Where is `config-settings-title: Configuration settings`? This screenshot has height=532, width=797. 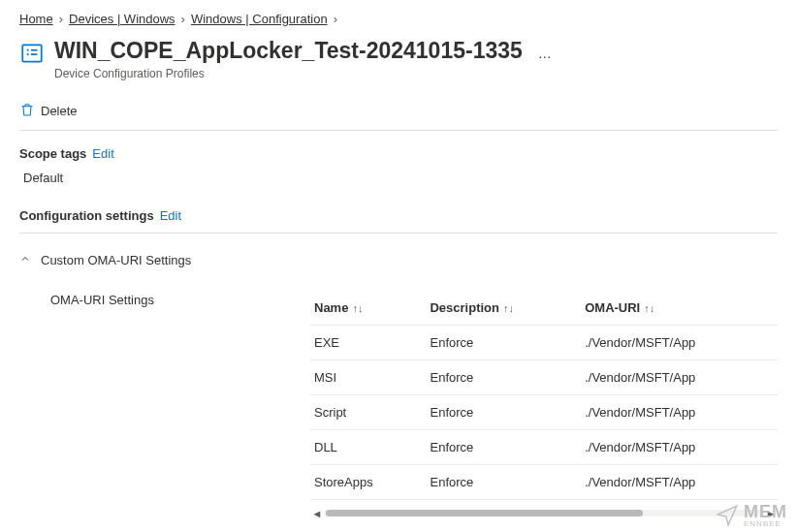 config-settings-title: Configuration settings is located at coordinates (87, 215).